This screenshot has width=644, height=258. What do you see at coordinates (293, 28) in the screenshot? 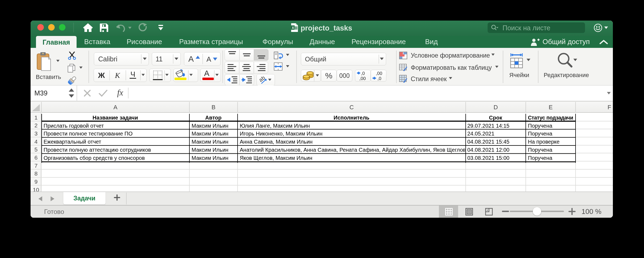
I see `svg-text: X` at bounding box center [293, 28].